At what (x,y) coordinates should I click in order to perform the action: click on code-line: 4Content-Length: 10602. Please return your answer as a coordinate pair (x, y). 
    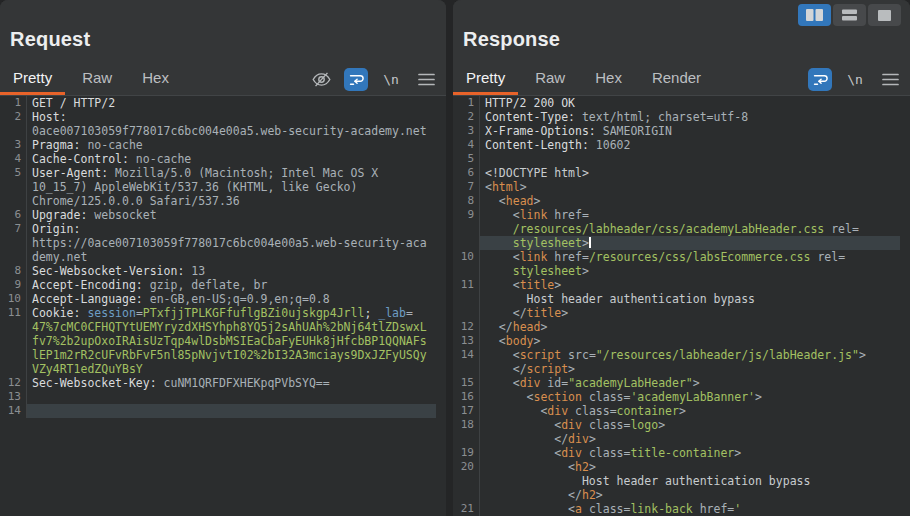
    Looking at the image, I should click on (682, 145).